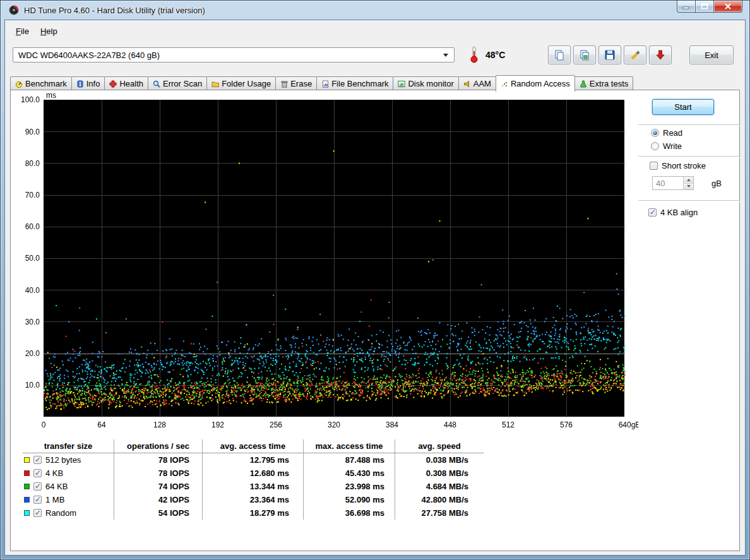 The width and height of the screenshot is (750, 560). I want to click on menu-bar: File Help, so click(37, 32).